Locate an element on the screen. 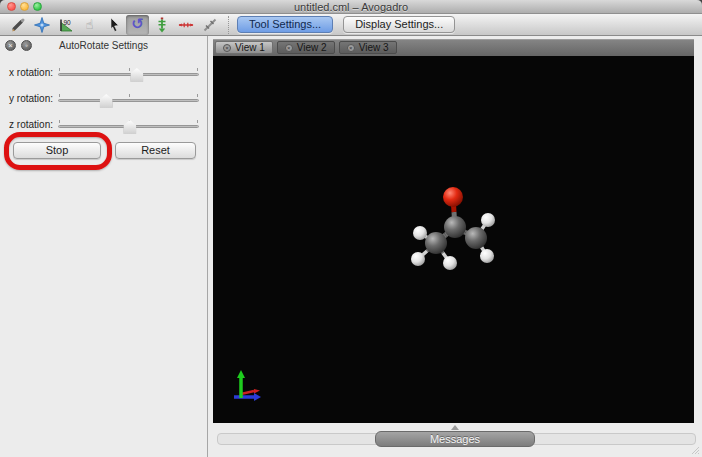 The width and height of the screenshot is (702, 457). resize-grip is located at coordinates (695, 450).